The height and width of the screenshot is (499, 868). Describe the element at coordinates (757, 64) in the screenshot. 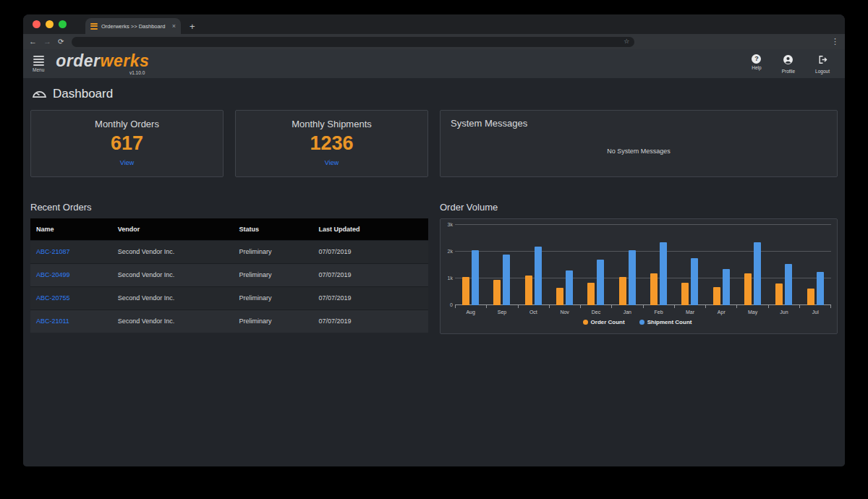

I see `help-button: ? Help` at that location.